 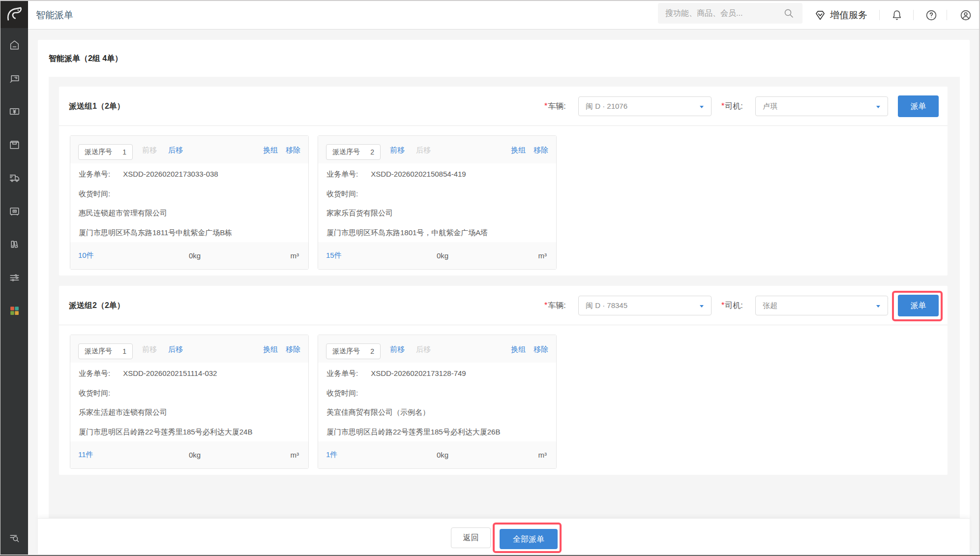 I want to click on window-edge, so click(x=490, y=0).